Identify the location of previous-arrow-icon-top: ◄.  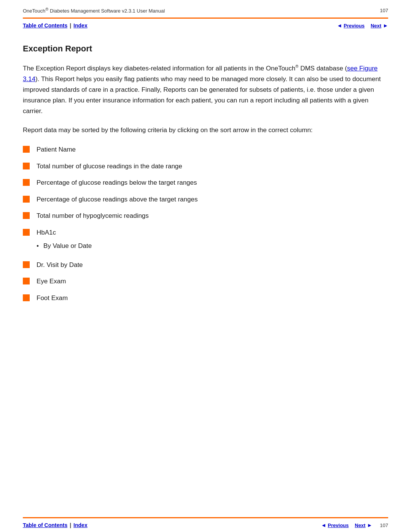
(339, 26).